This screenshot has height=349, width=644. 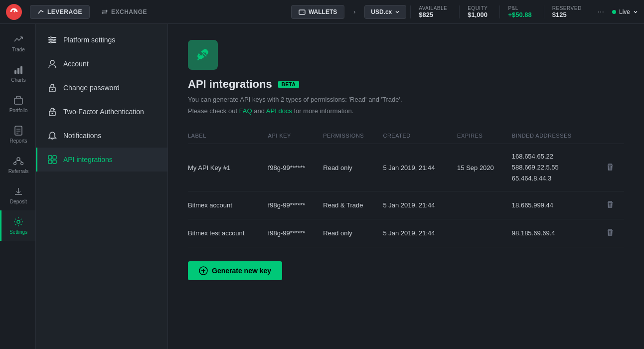 I want to click on col-label: LABEL, so click(x=228, y=137).